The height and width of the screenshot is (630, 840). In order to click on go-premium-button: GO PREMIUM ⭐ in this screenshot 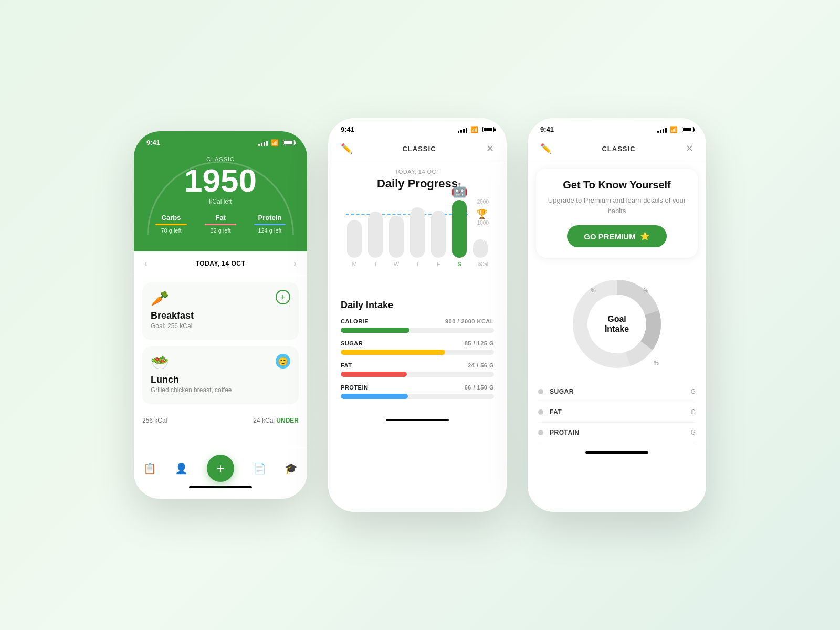, I will do `click(616, 236)`.